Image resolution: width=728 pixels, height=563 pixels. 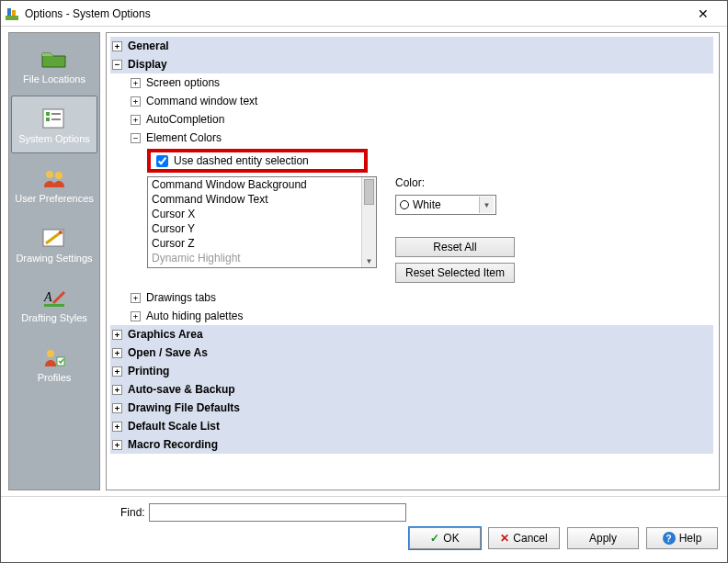 What do you see at coordinates (412, 408) in the screenshot?
I see `tree-section-drawing-file-defaults: + Drawing File Defaults` at bounding box center [412, 408].